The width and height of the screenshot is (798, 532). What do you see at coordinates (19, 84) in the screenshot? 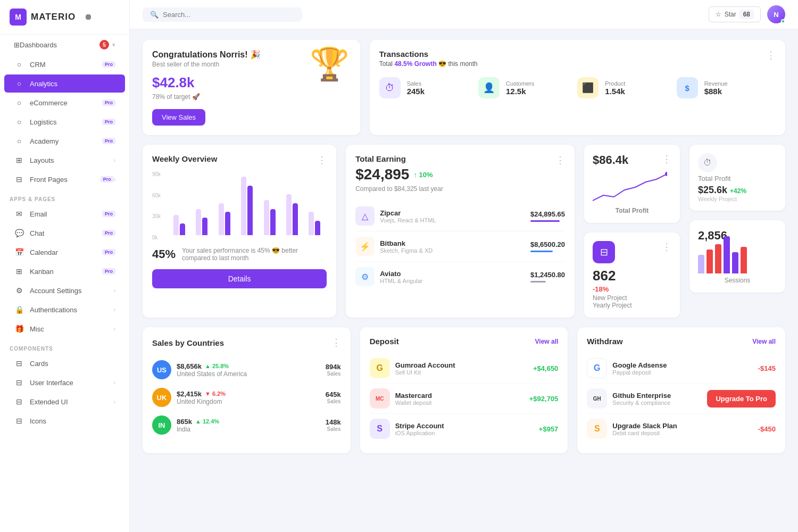
I see `analytics-icon: ○` at bounding box center [19, 84].